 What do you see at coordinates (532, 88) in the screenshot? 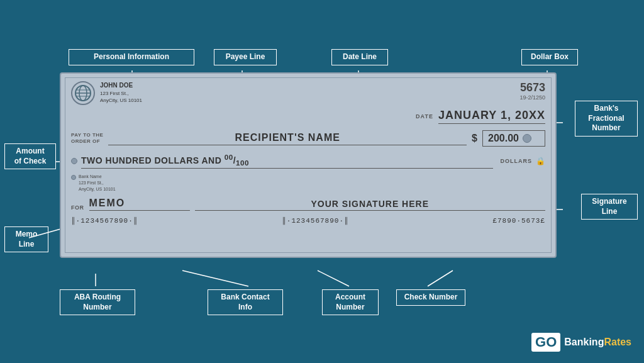
I see `check-number-display: 5673` at bounding box center [532, 88].